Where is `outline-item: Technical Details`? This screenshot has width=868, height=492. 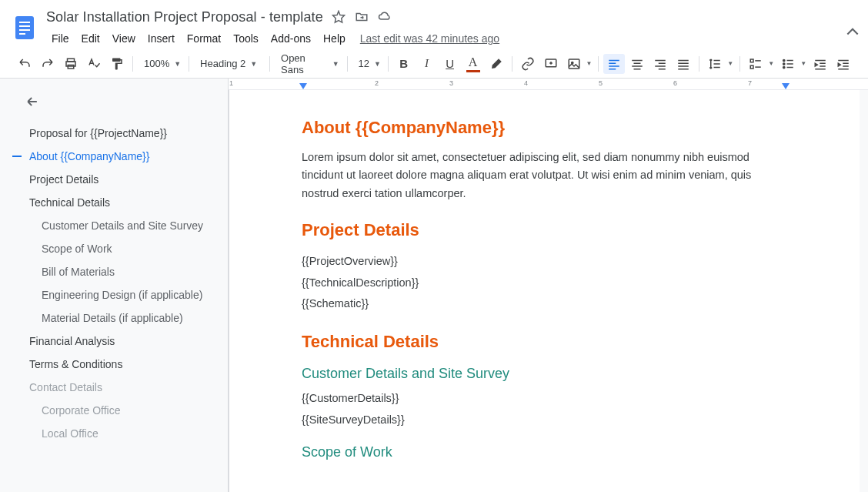 outline-item: Technical Details is located at coordinates (114, 202).